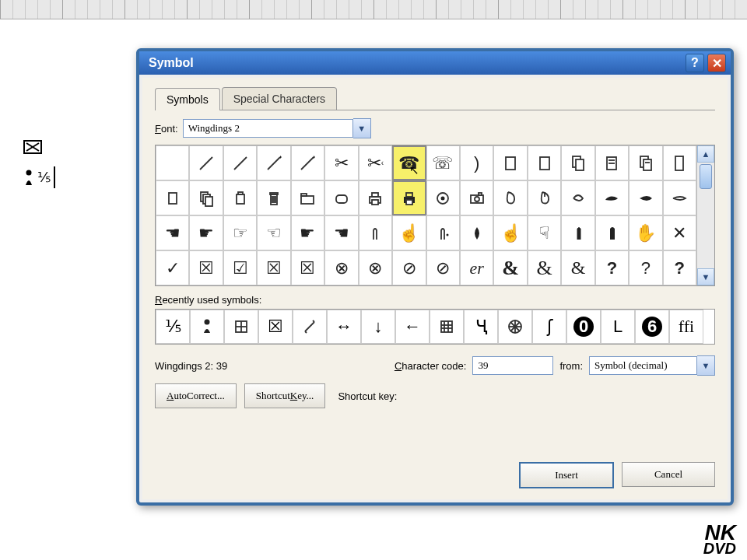 This screenshot has height=560, width=747. I want to click on tab-special-characters: Special Characters, so click(279, 98).